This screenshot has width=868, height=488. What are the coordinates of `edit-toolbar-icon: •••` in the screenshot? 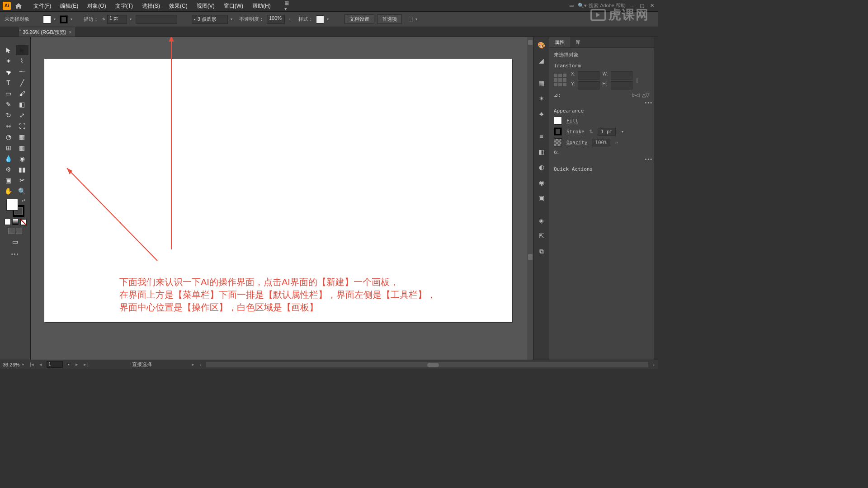 It's located at (15, 254).